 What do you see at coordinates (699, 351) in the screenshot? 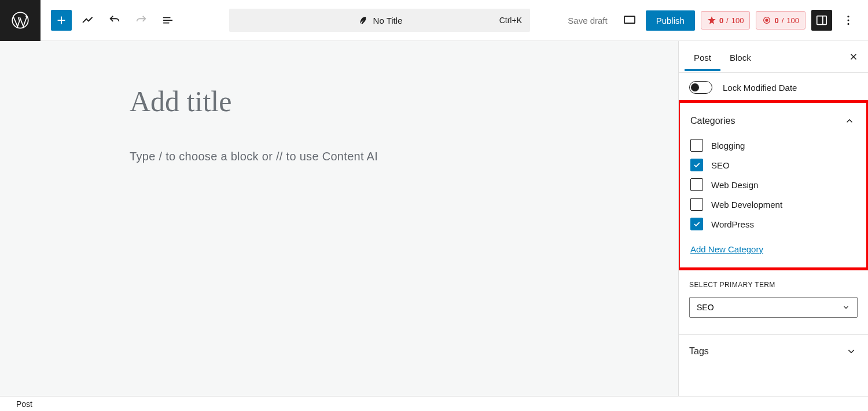
I see `tags-title: Tags` at bounding box center [699, 351].